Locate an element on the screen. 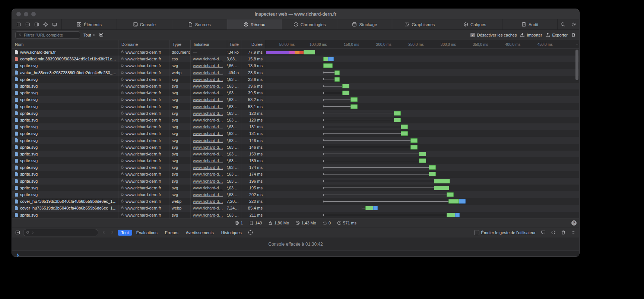 This screenshot has width=644, height=299. scrollbar-thumb is located at coordinates (577, 65).